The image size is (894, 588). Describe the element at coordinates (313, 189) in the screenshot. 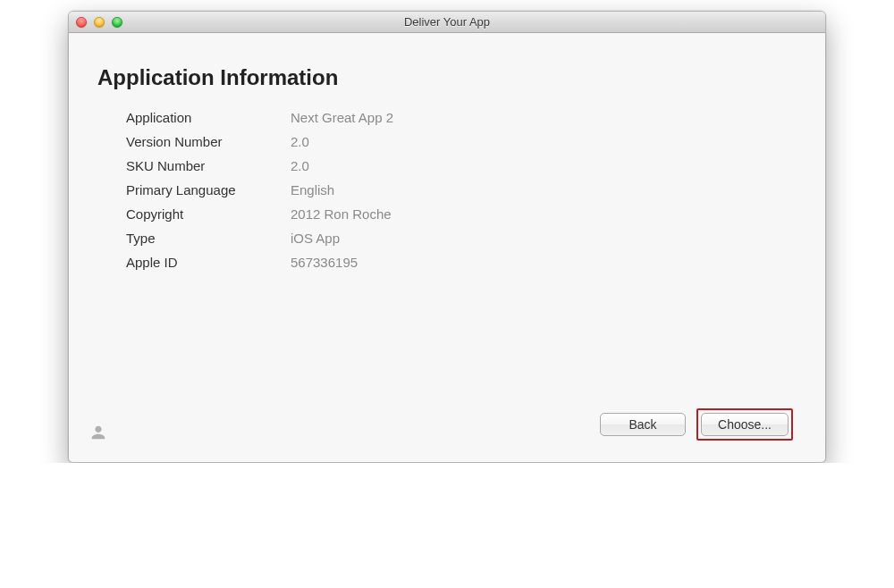

I see `info-value-language: English` at that location.